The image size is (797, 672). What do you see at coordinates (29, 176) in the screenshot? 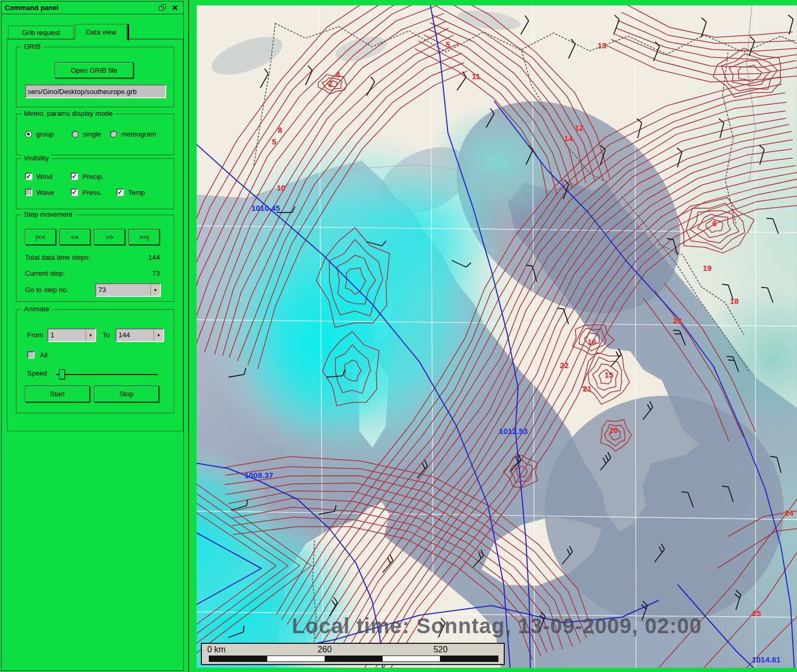
I see `checkbox-wind: ✓` at bounding box center [29, 176].